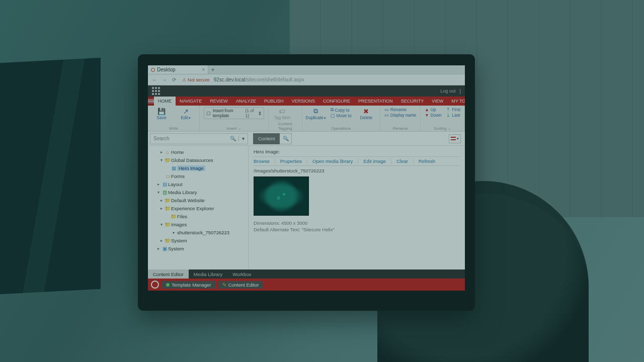  Describe the element at coordinates (165, 184) in the screenshot. I see `layout-icon: ▤` at that location.